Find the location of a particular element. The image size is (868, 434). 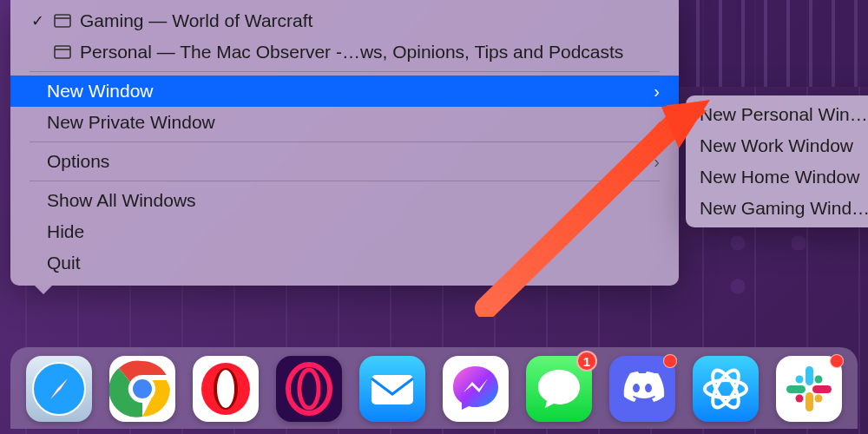

submenu-item-work: New Work Window is located at coordinates (777, 146).